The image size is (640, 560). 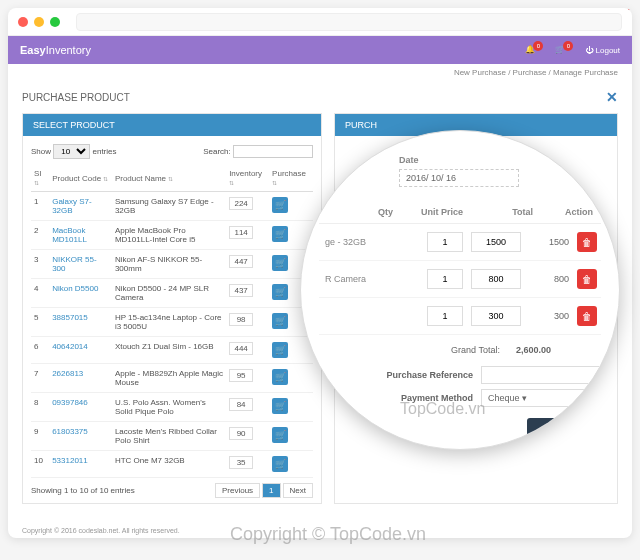 What do you see at coordinates (80, 408) in the screenshot?
I see `product-code-link: 09397846` at bounding box center [80, 408].